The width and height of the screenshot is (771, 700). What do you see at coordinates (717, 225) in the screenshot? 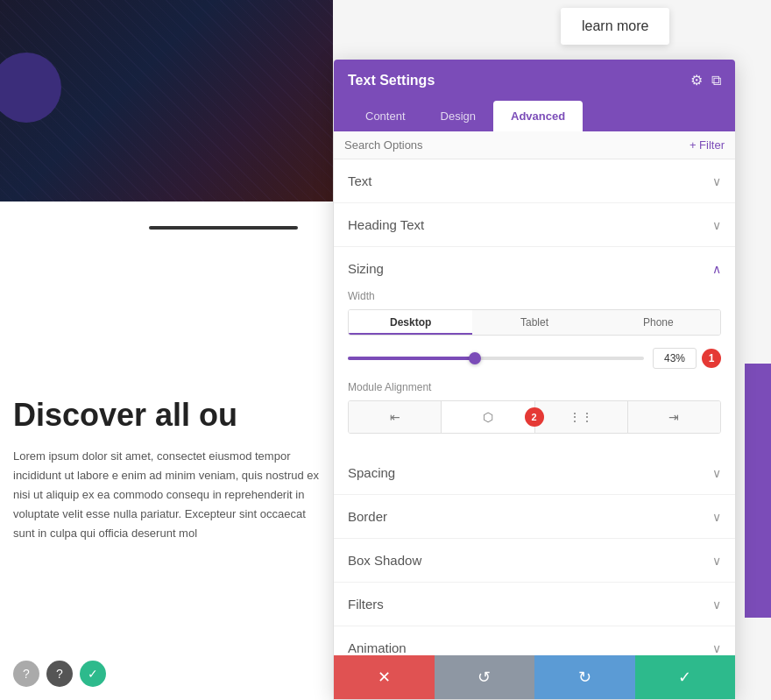
I see `chevron-heading: ∨` at bounding box center [717, 225].